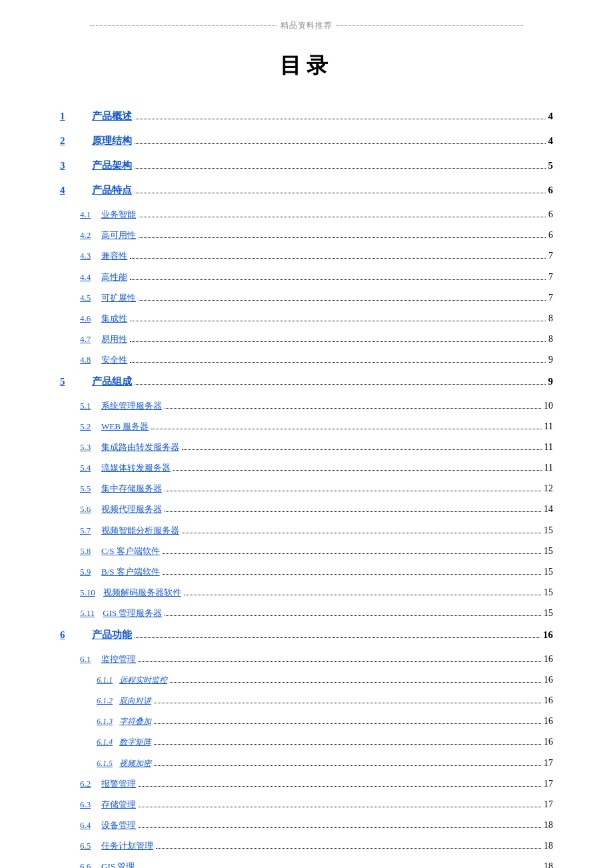 The height and width of the screenshot is (868, 613). What do you see at coordinates (77, 488) in the screenshot?
I see `toc-number-sub: 5.5` at bounding box center [77, 488].